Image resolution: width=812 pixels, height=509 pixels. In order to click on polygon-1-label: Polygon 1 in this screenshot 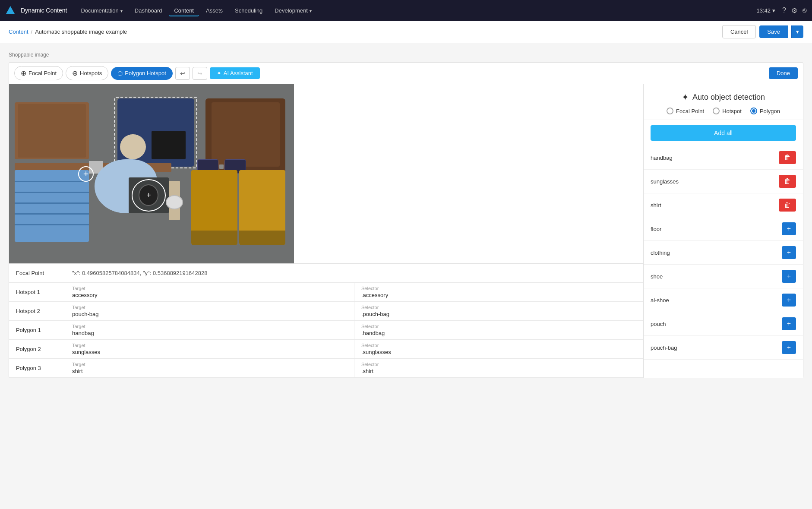, I will do `click(37, 330)`.